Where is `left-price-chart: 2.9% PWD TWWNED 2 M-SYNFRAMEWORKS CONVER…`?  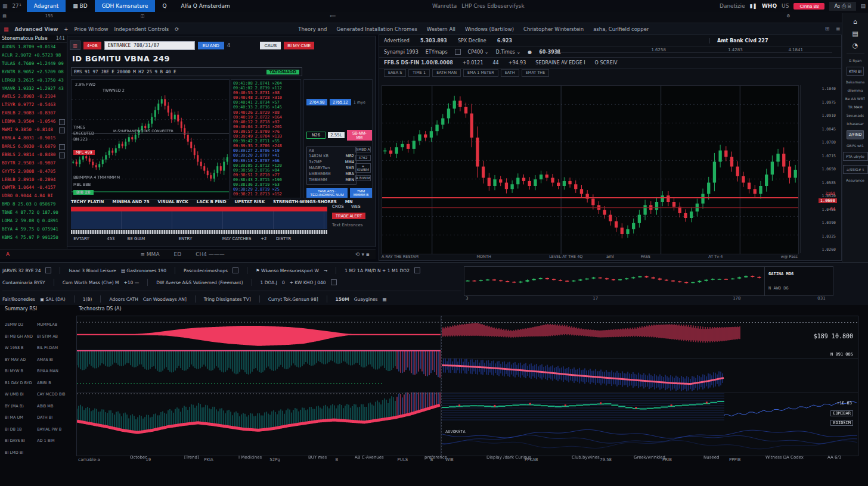
left-price-chart: 2.9% PWD TWWNED 2 M-SYNFRAMEWORKS CONVER… is located at coordinates (150, 139).